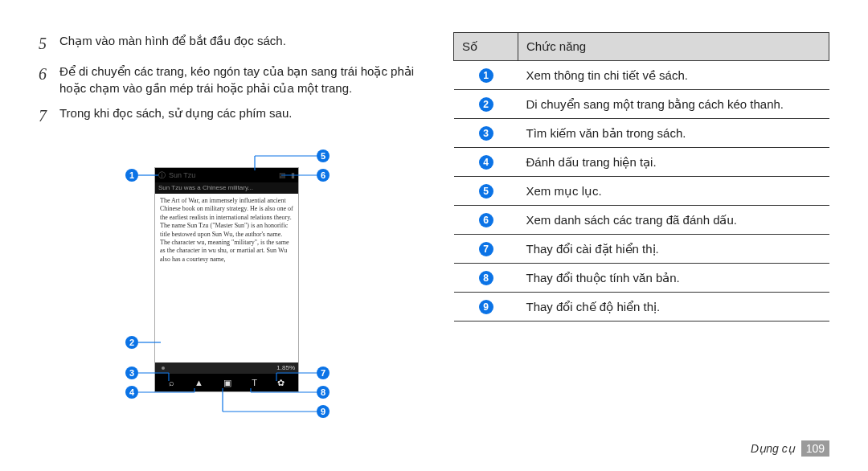 The image size is (868, 471). What do you see at coordinates (47, 80) in the screenshot?
I see `step-number: 6` at bounding box center [47, 80].